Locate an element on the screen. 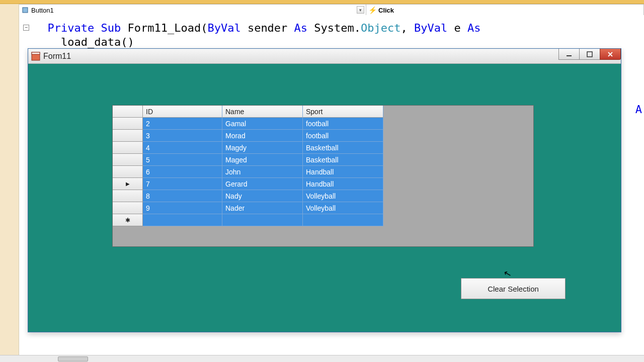  event-dropdown: ⚡ Click is located at coordinates (505, 10).